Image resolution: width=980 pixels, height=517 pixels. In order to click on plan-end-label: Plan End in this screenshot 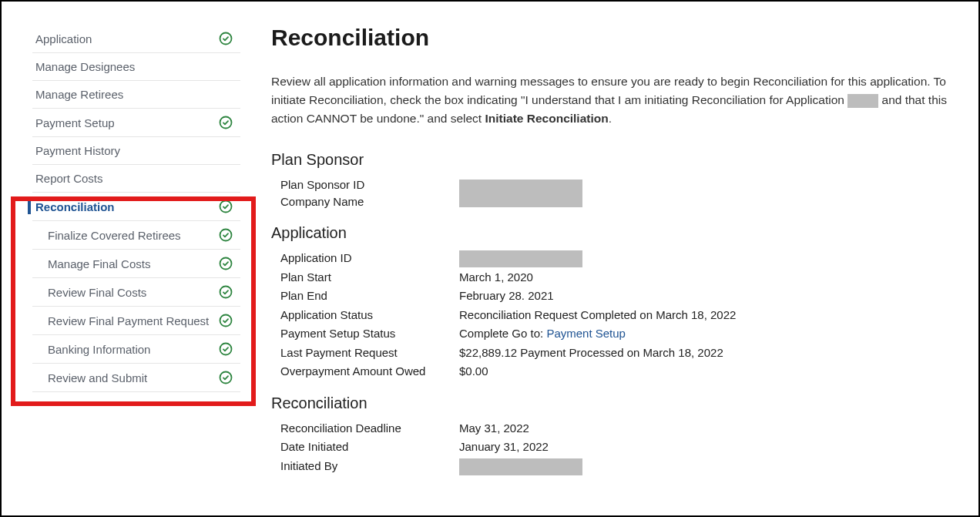, I will do `click(370, 296)`.